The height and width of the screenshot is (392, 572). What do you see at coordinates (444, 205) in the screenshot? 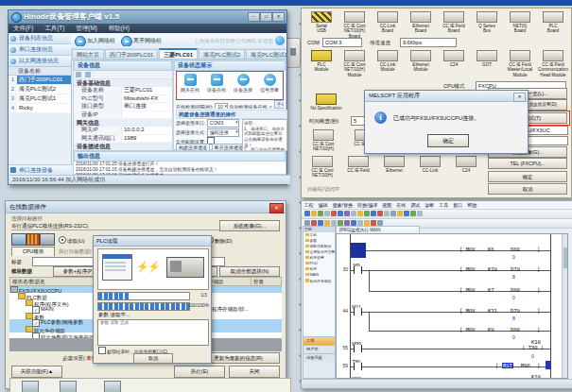
I see `menu-tool: 工具` at bounding box center [444, 205].